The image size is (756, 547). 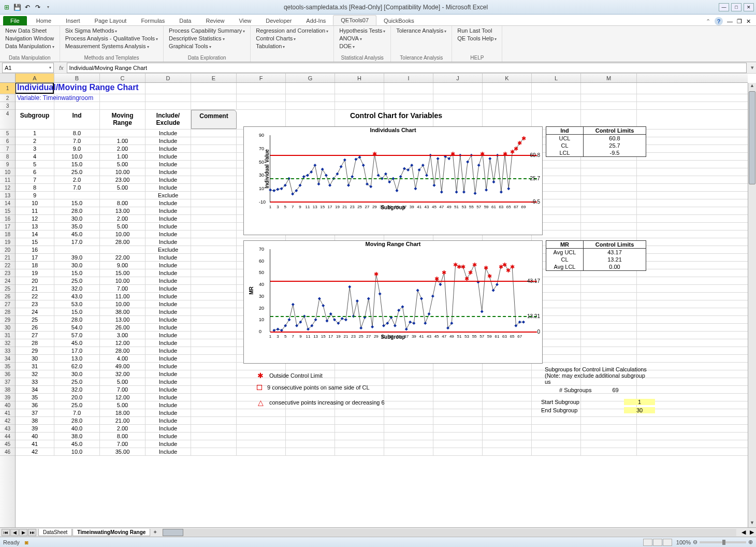 What do you see at coordinates (77, 444) in the screenshot?
I see `cell: 45.0` at bounding box center [77, 444].